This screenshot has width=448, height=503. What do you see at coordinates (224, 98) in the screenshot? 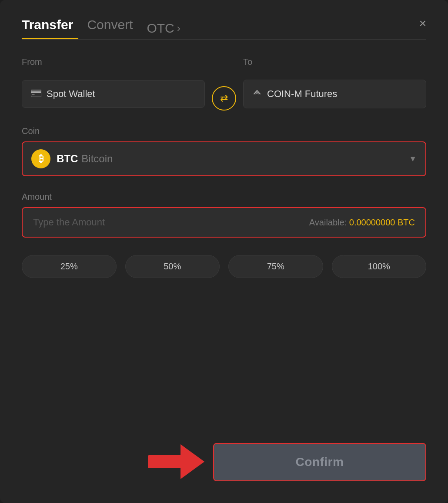
I see `swap-arrows-icon: ⇄` at bounding box center [224, 98].